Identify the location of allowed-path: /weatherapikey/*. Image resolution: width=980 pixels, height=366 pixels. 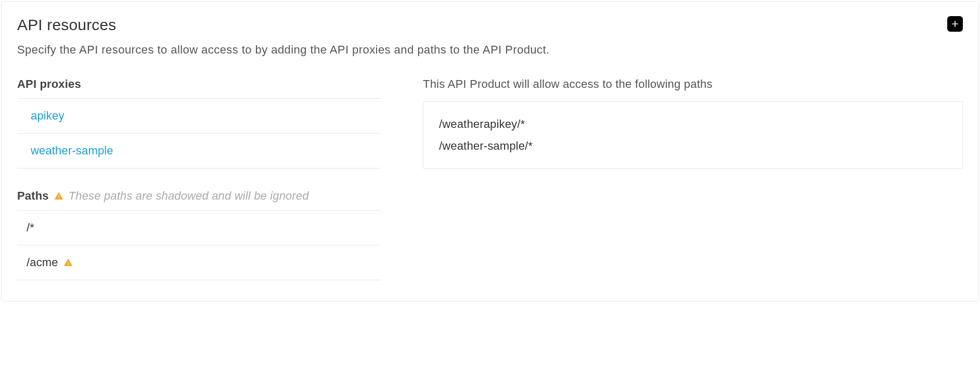
(693, 124).